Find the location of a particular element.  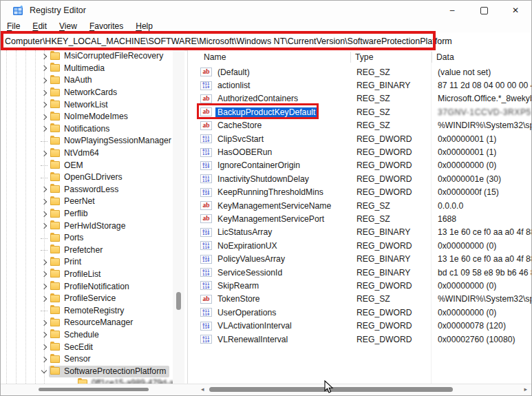

maximize-button is located at coordinates (484, 10).